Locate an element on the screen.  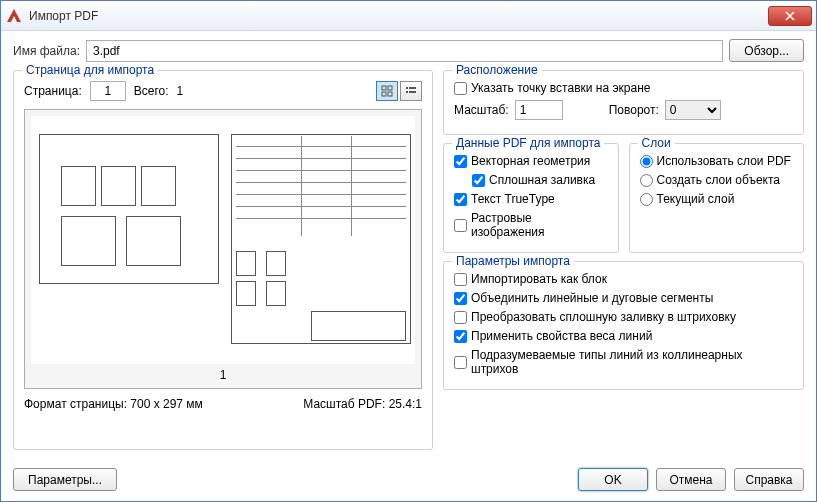
thumbnail-view-button is located at coordinates (387, 91).